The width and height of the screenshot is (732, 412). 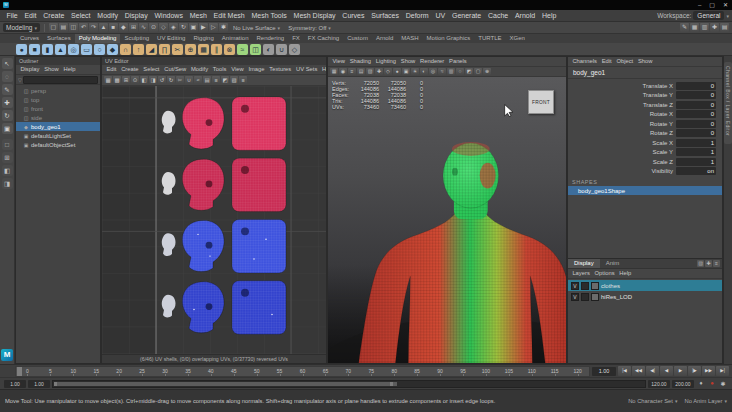 I want to click on layer-editor-tab-display: Display, so click(x=584, y=264).